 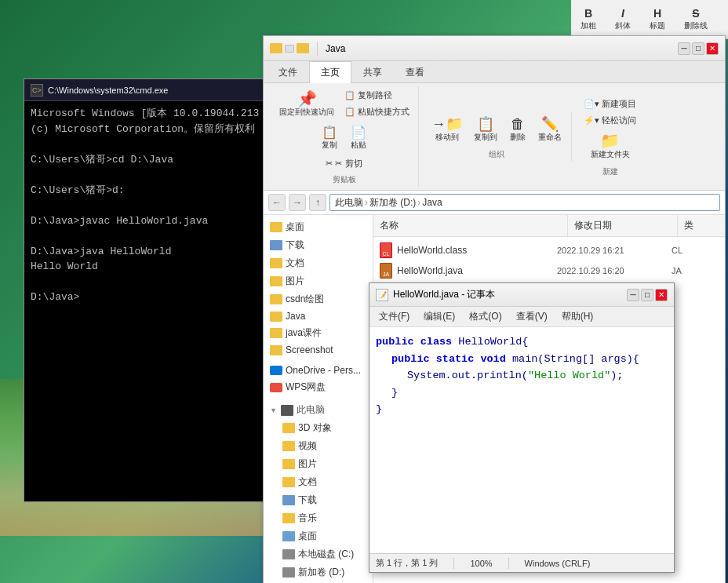 I want to click on sidebar-wps-label: WPS网盘, so click(x=306, y=388).